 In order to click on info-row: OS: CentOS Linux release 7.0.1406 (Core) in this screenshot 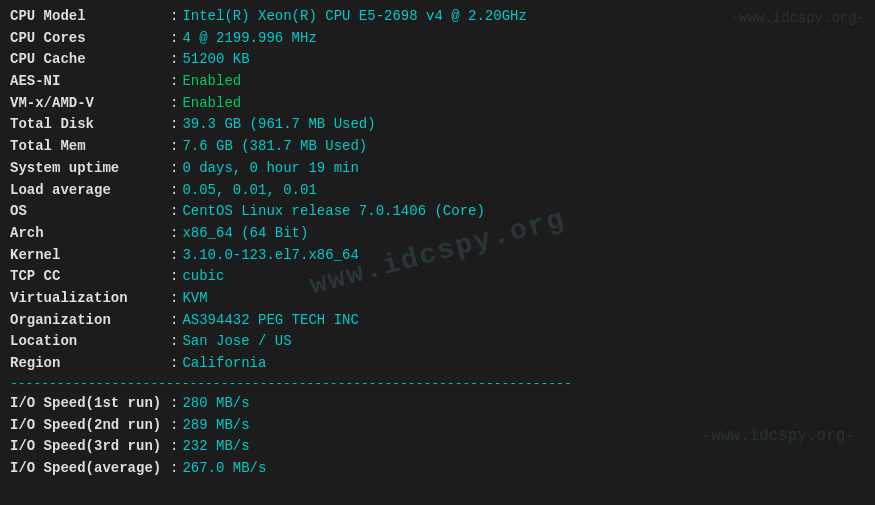, I will do `click(438, 212)`.